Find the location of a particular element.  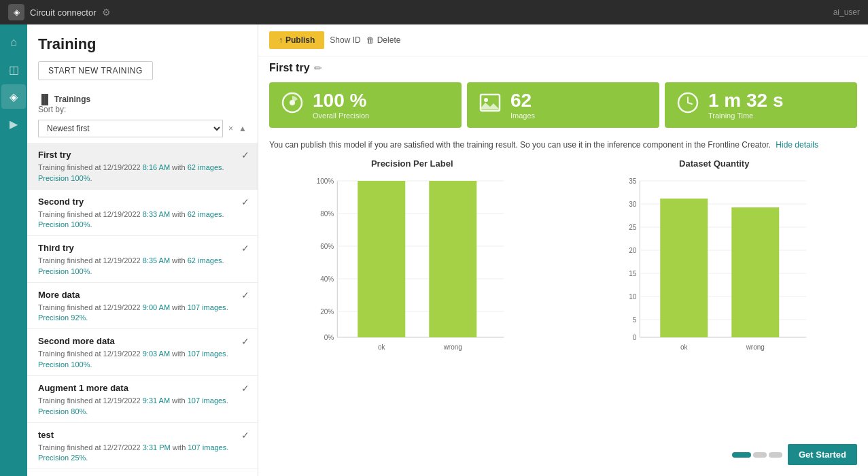

sort-arrow-icon: ▲ is located at coordinates (243, 129).